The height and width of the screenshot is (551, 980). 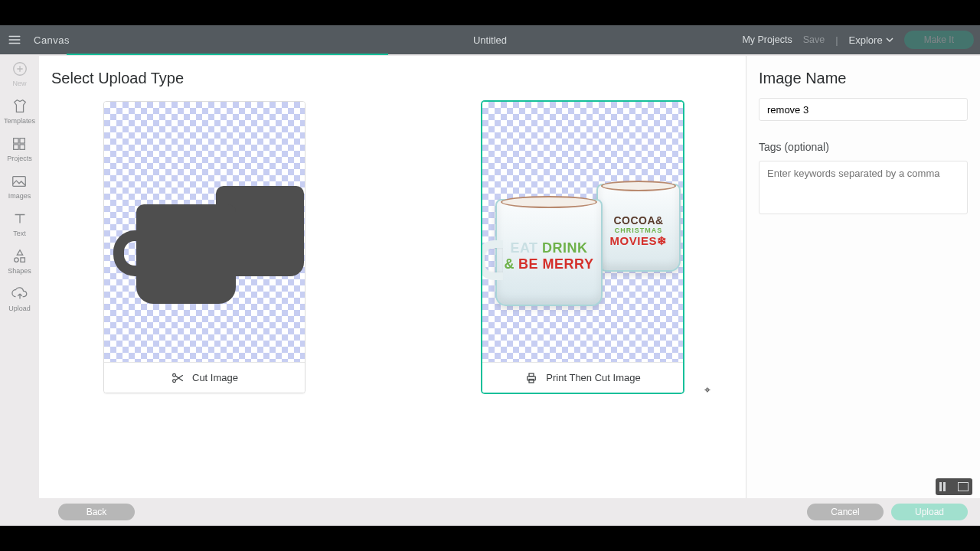 What do you see at coordinates (939, 40) in the screenshot?
I see `make-it-button: Make It` at bounding box center [939, 40].